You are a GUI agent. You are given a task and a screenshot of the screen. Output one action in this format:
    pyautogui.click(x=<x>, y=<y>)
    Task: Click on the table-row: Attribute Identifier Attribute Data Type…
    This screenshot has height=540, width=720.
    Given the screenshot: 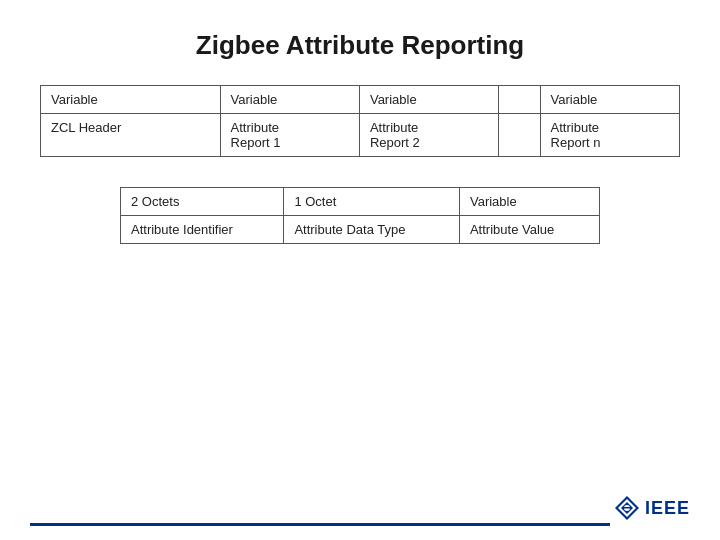 What is the action you would take?
    pyautogui.click(x=360, y=230)
    